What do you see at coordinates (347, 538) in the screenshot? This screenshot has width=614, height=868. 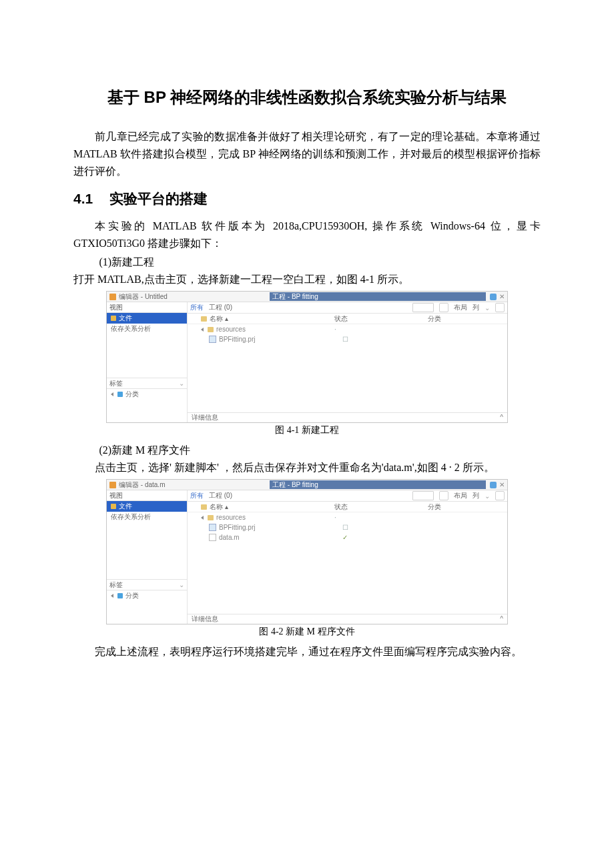 I see `table-row: data.m ✓` at bounding box center [347, 538].